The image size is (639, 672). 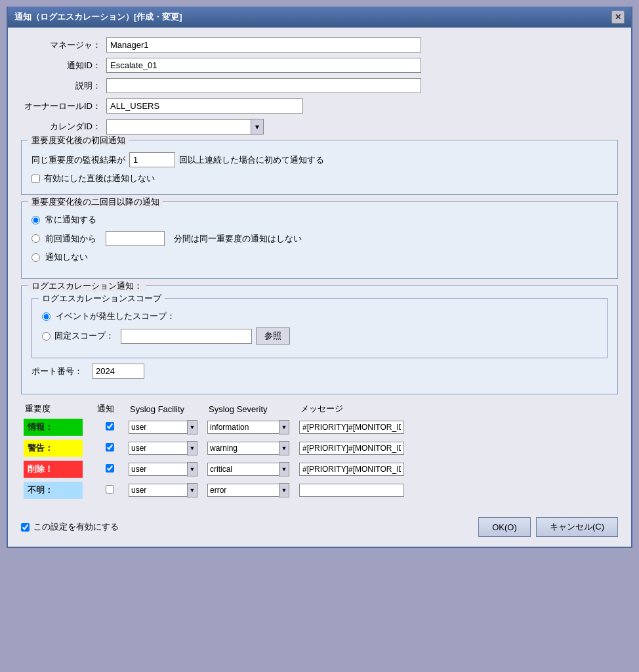 What do you see at coordinates (35, 178) in the screenshot?
I see `no-notify-checkbox` at bounding box center [35, 178].